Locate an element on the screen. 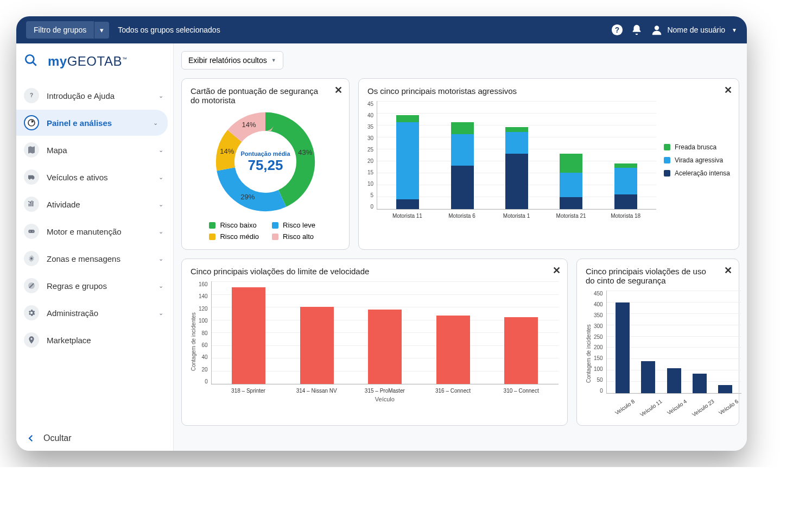  donut-slice-label: 43% is located at coordinates (305, 152).